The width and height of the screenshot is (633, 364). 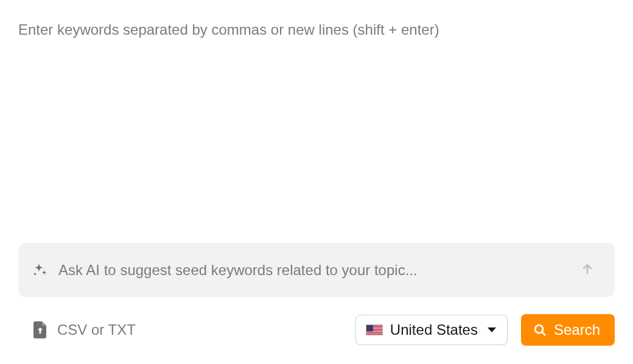 What do you see at coordinates (96, 330) in the screenshot?
I see `upload-label: CSV or TXT` at bounding box center [96, 330].